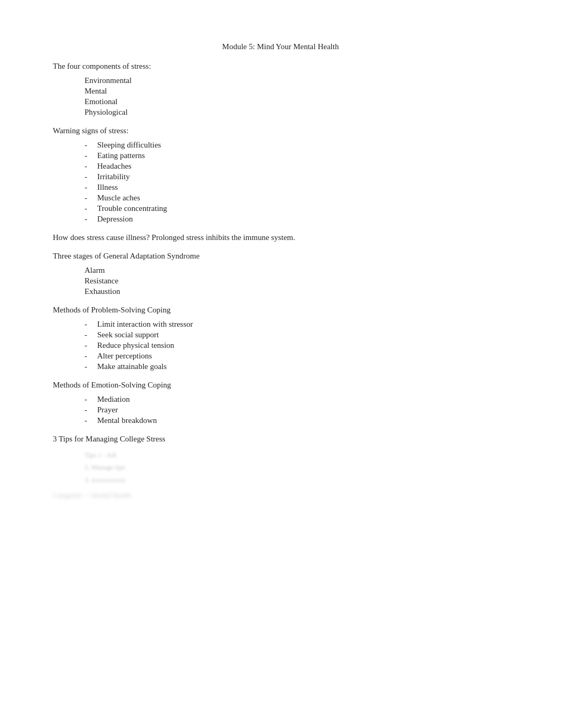 The width and height of the screenshot is (561, 728). I want to click on list-item: -Seek social support, so click(296, 335).